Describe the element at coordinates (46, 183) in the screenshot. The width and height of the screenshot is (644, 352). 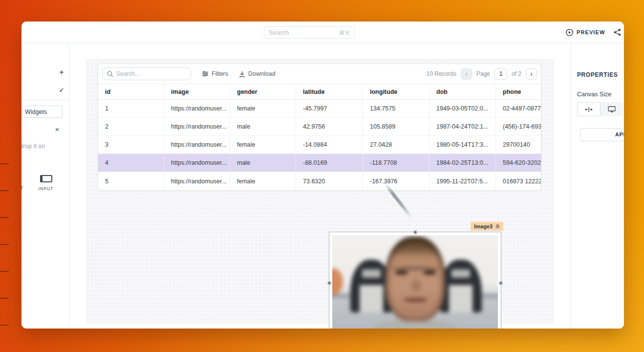
I see `input-widget-card: INPUT` at that location.